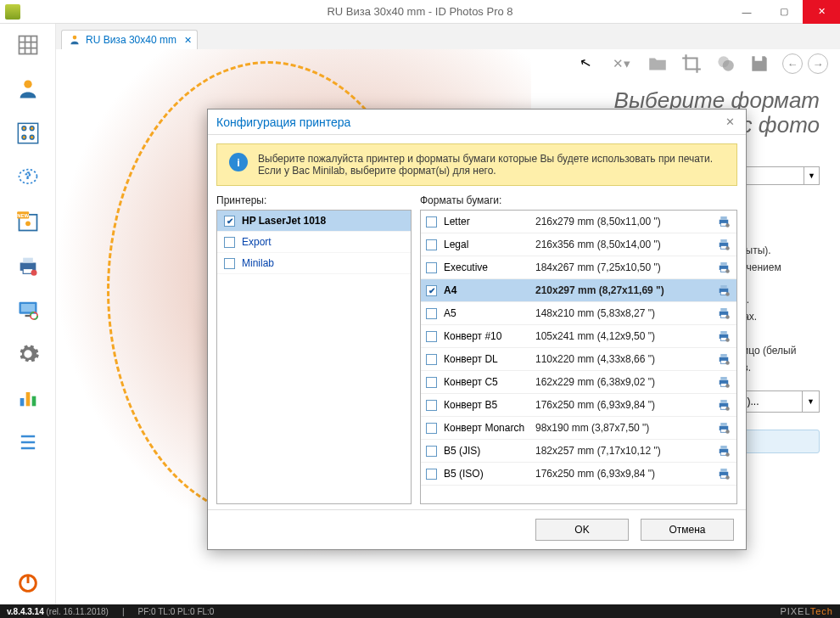 The image size is (840, 618). What do you see at coordinates (818, 64) in the screenshot?
I see `nav-forward-button: →` at bounding box center [818, 64].